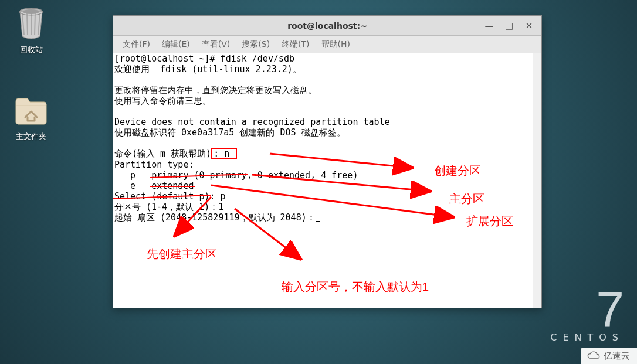 The height and width of the screenshot is (364, 637). What do you see at coordinates (587, 316) in the screenshot?
I see `centos-branding: 7 CENTOS` at bounding box center [587, 316].